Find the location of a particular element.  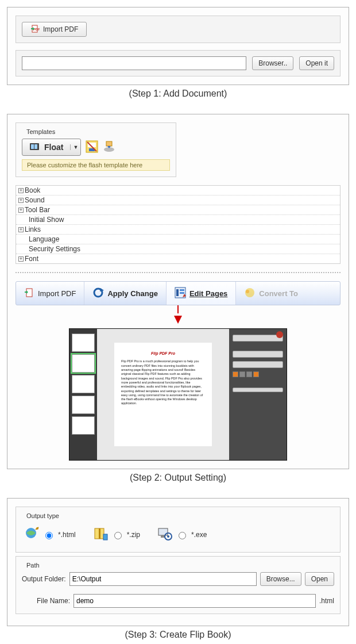

output-folder-input is located at coordinates (163, 579).